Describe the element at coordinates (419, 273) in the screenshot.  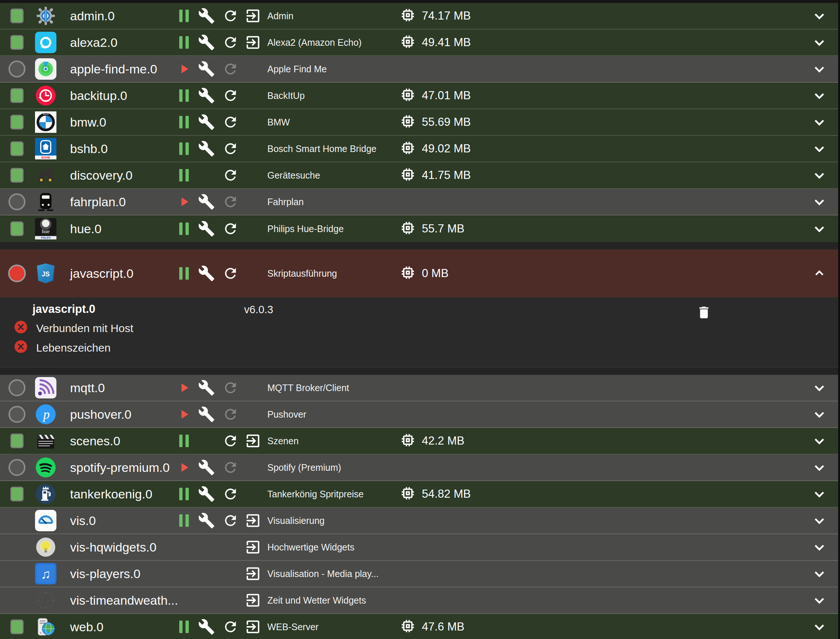
I see `adapter-row-javascript.0: JS javascript.0 Skriptausführung 0 MB` at that location.